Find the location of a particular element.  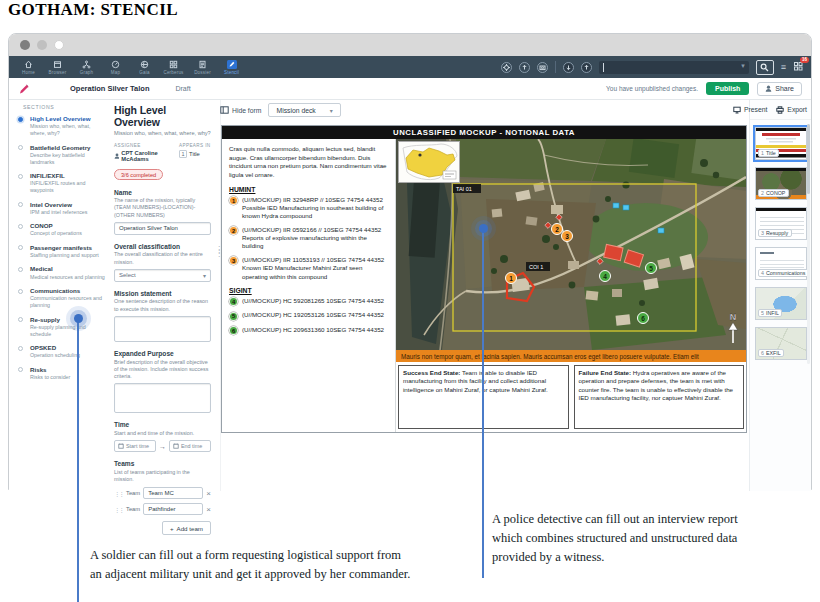

expanded-purpose-textarea is located at coordinates (162, 398).